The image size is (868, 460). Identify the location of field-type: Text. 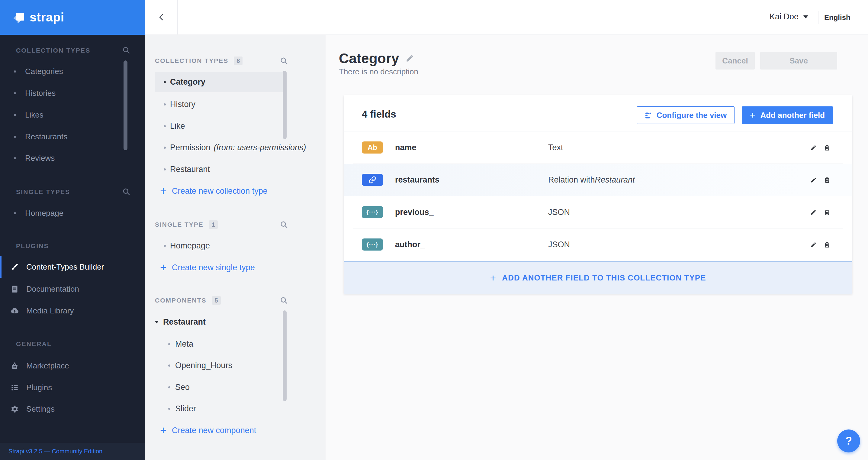
(556, 148).